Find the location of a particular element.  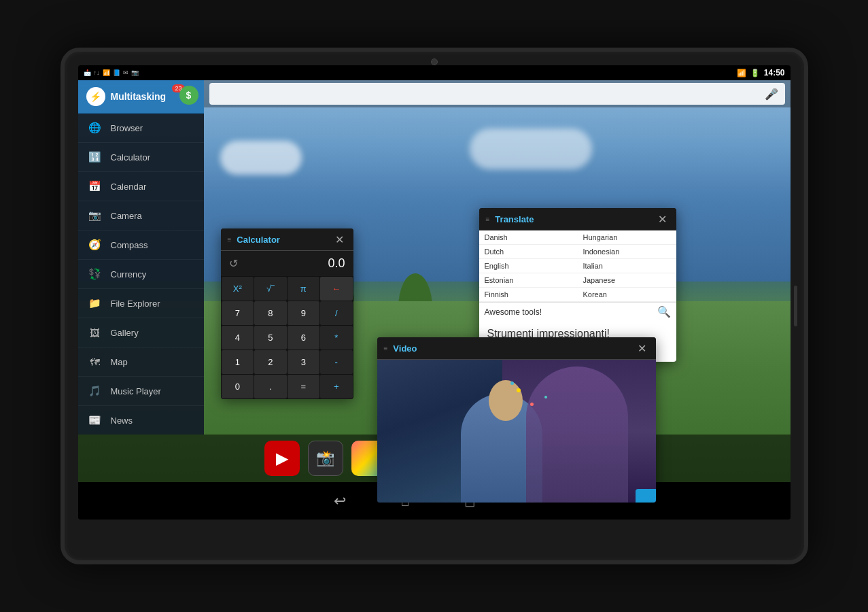

sidebar-item-label: Currency is located at coordinates (129, 275).